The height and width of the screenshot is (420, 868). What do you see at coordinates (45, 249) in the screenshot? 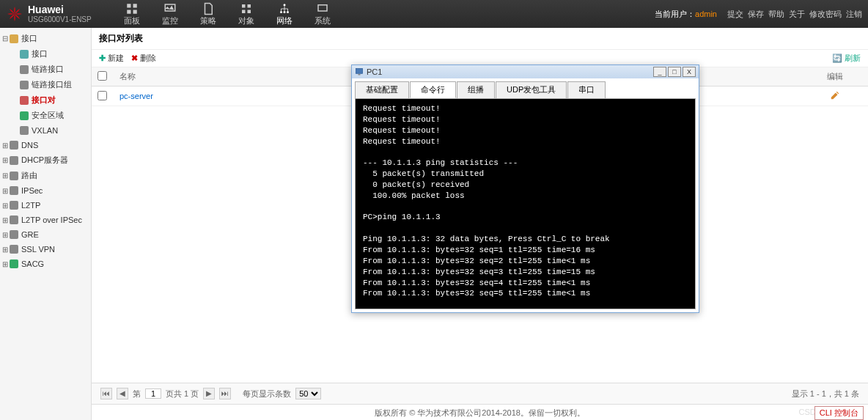
I see `tree-item-14: ⊞SSL VPN` at bounding box center [45, 249].